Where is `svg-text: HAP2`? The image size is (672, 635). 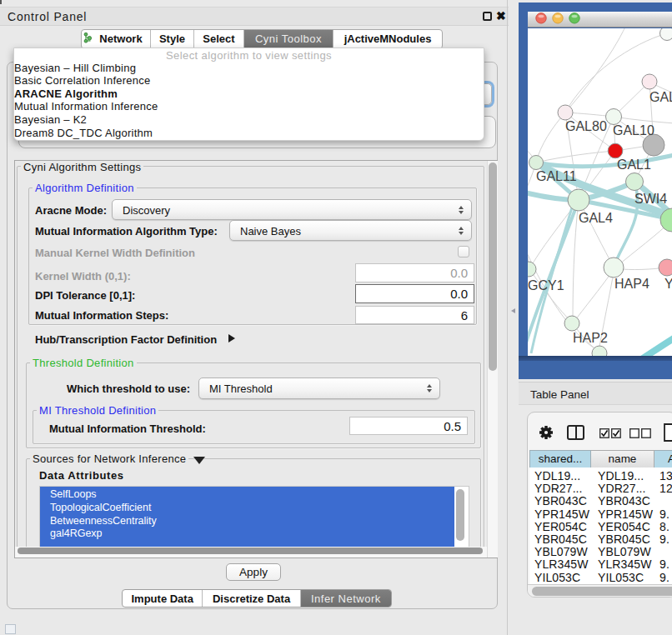 svg-text: HAP2 is located at coordinates (590, 338).